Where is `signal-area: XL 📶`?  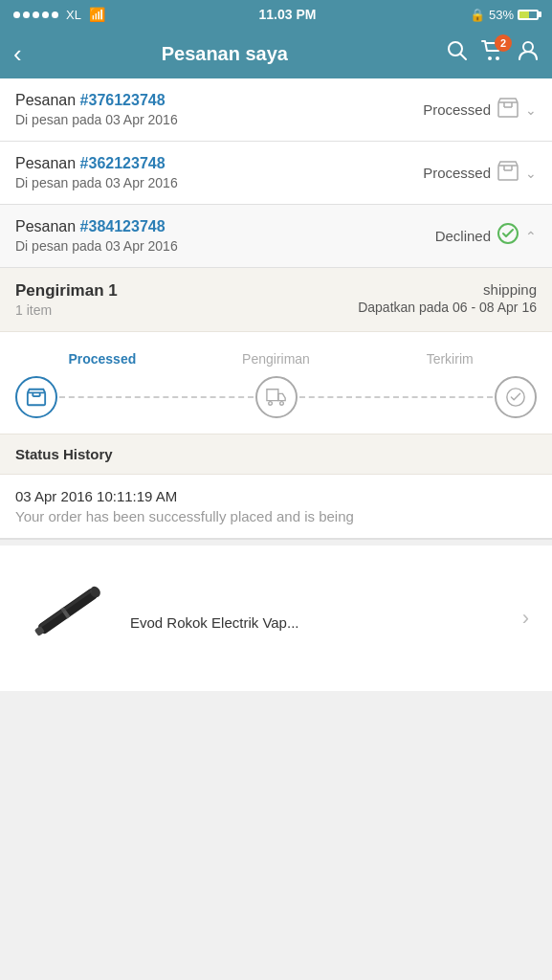 signal-area: XL 📶 is located at coordinates (59, 14).